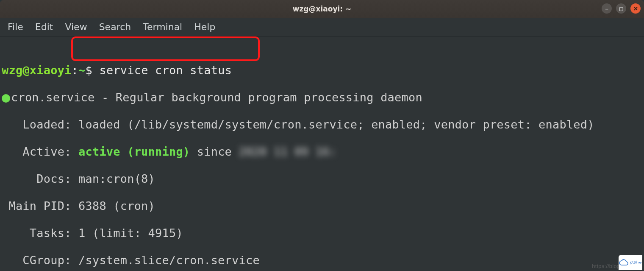 Image resolution: width=644 pixels, height=271 pixels. Describe the element at coordinates (89, 70) in the screenshot. I see `prompt-sigil: $` at that location.